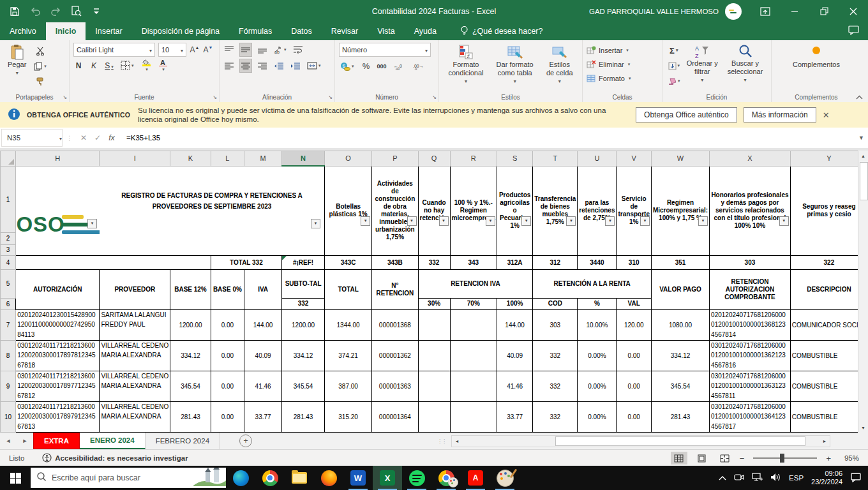 This screenshot has width=868, height=490. Describe the element at coordinates (797, 478) in the screenshot. I see `language-indicator: ESP` at that location.